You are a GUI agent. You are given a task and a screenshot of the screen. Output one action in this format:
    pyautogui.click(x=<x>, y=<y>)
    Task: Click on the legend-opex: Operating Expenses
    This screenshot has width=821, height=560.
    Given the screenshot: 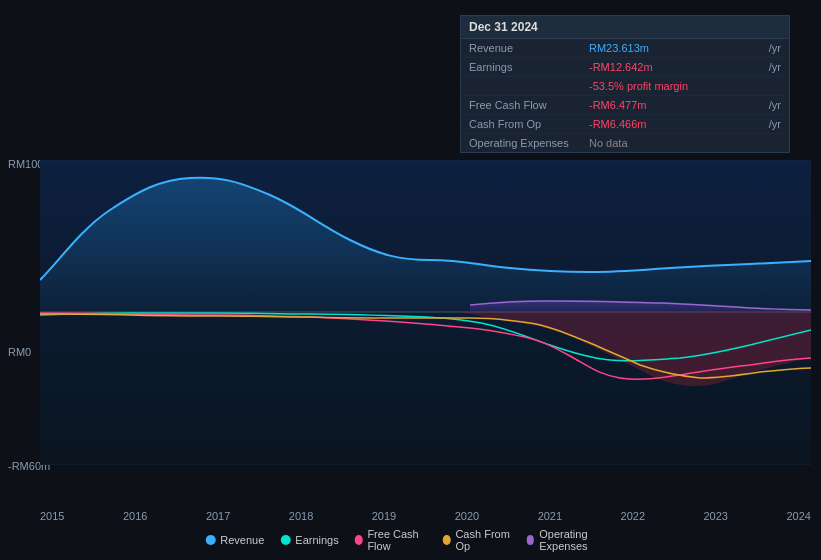 What is the action you would take?
    pyautogui.click(x=572, y=540)
    